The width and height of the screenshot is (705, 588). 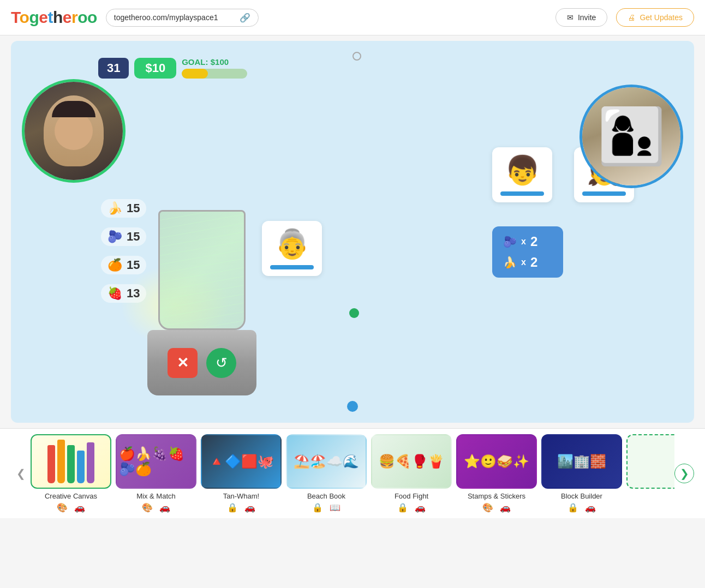 I want to click on game-thumb-empty, so click(x=650, y=461).